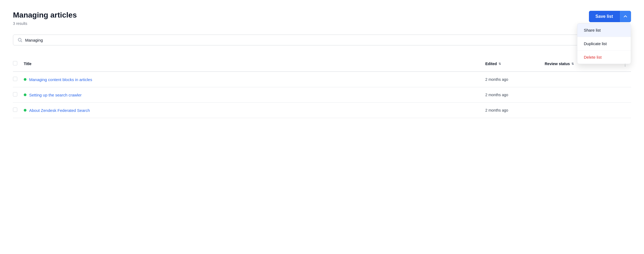  Describe the element at coordinates (255, 110) in the screenshot. I see `row-3-title-cell: About Zendesk Federated Search` at that location.